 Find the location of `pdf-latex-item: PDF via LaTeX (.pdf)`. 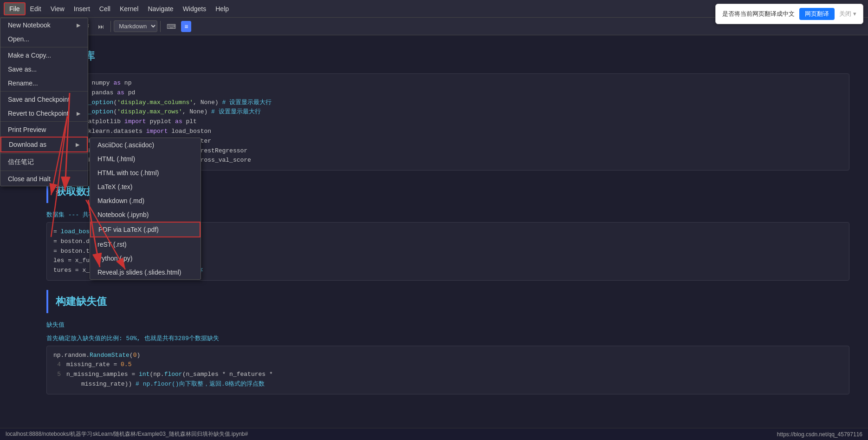

pdf-latex-item: PDF via LaTeX (.pdf) is located at coordinates (145, 230).